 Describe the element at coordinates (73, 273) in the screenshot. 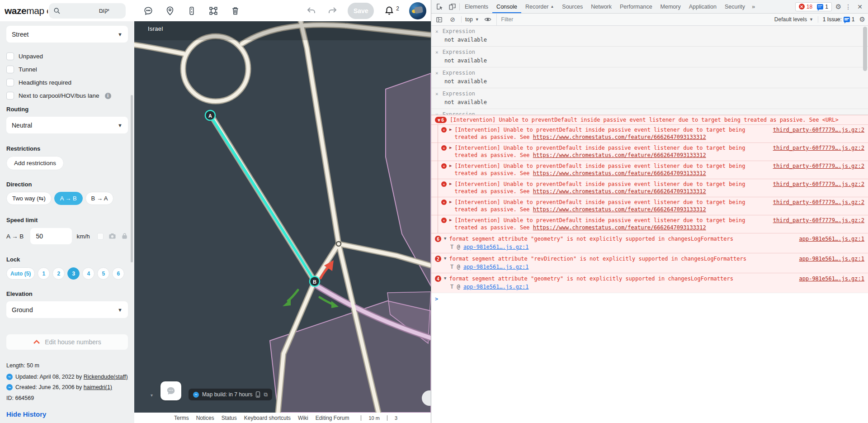

I see `lock-level-3: 3` at that location.